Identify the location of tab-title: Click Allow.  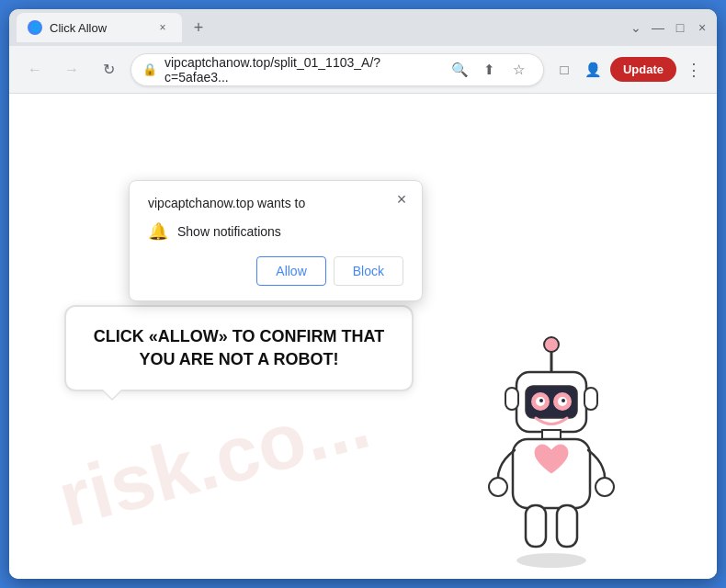
(98, 28).